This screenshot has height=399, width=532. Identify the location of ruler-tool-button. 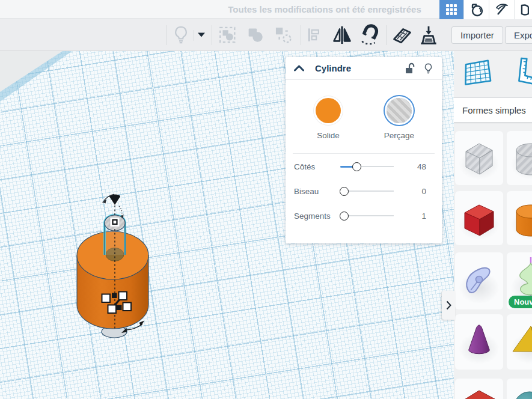
(429, 35).